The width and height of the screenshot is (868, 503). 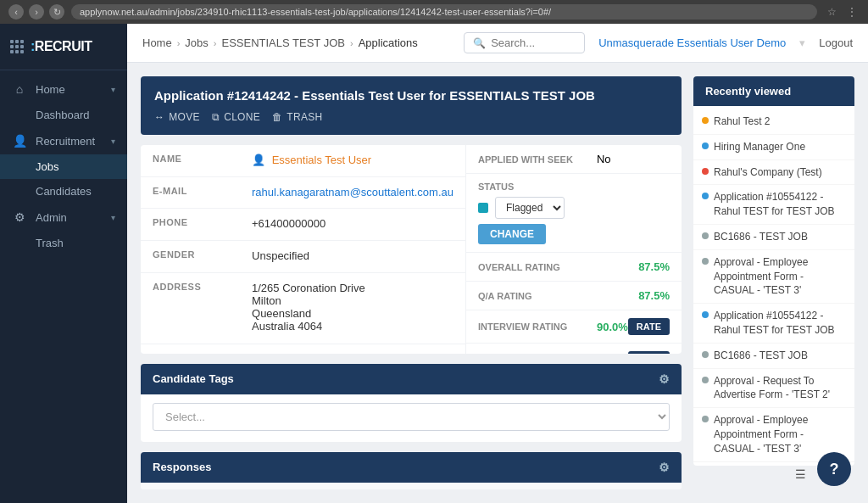 I want to click on interview-rating-row: INTERVIEW RATING 90.0% RATE, so click(x=574, y=327).